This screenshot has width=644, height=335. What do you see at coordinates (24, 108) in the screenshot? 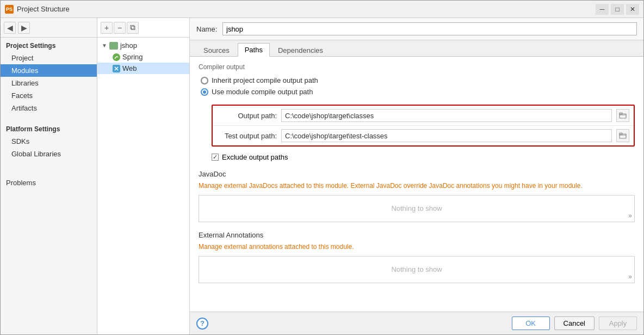
I see `sidebar-item-label-artifacts: Artifacts` at bounding box center [24, 108].